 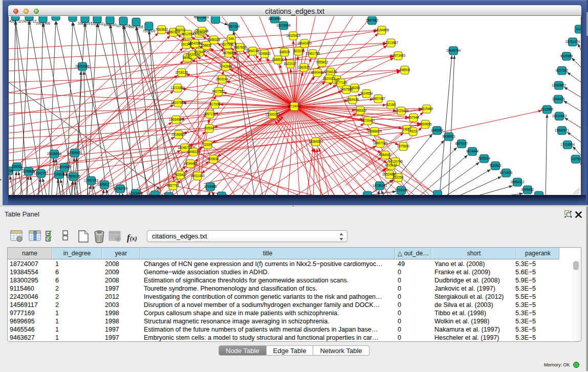 I want to click on svg-text: 8215955, so click(x=548, y=110).